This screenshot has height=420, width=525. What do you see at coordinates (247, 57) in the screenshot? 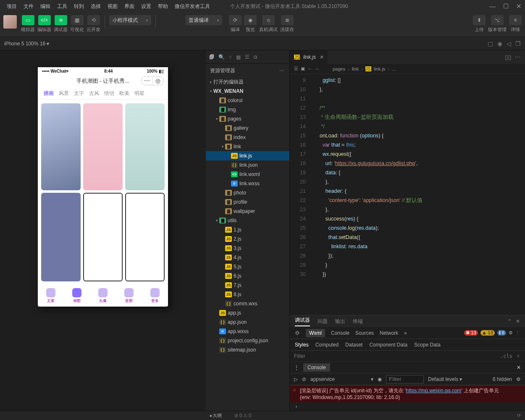
I see `db-icon: ☰` at bounding box center [247, 57].